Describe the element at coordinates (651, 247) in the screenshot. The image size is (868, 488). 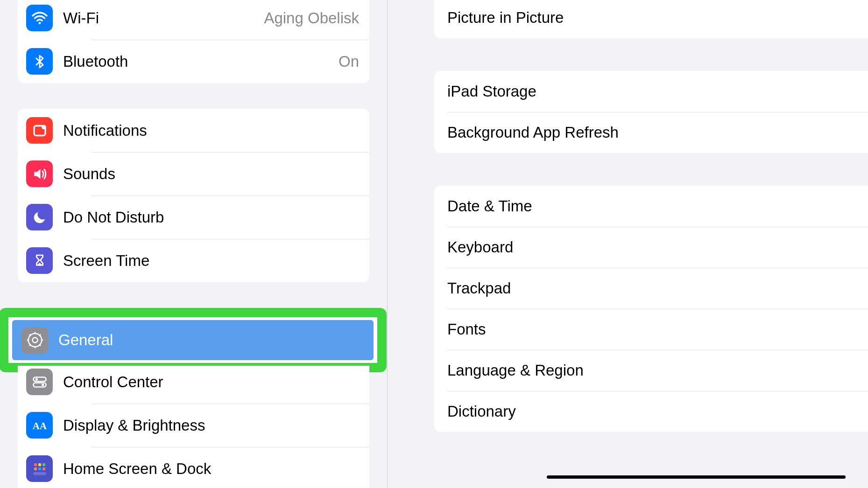
I see `detail-item-keyboard: Keyboard` at that location.